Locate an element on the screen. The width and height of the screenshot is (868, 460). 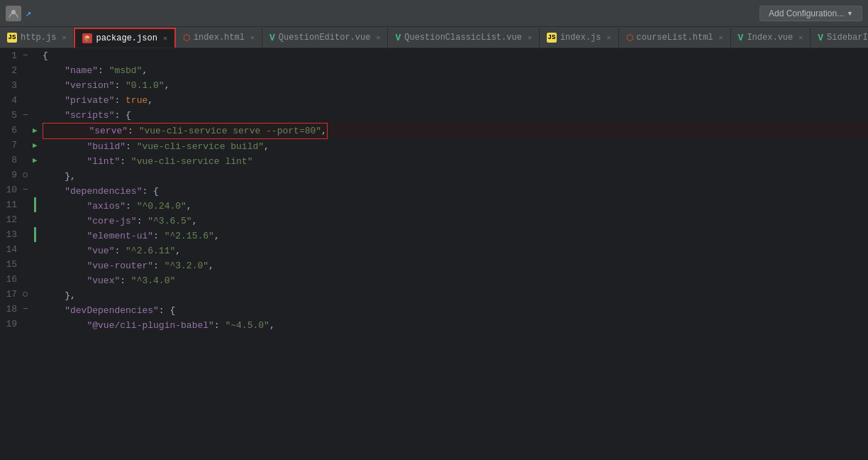
tab-http-js: JS http.js ✕ is located at coordinates (37, 38).